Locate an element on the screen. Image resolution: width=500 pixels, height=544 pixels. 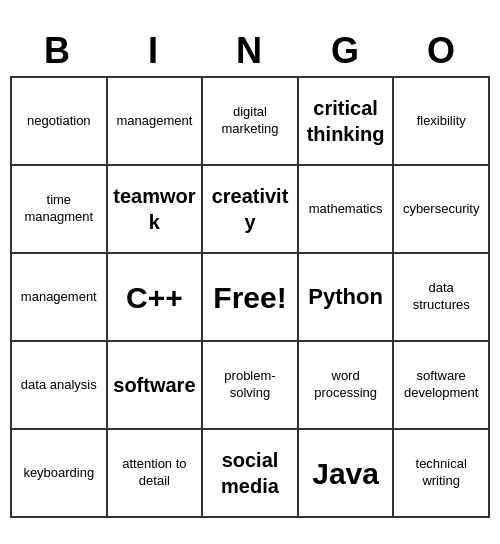
header-letter-o: O is located at coordinates (442, 51).